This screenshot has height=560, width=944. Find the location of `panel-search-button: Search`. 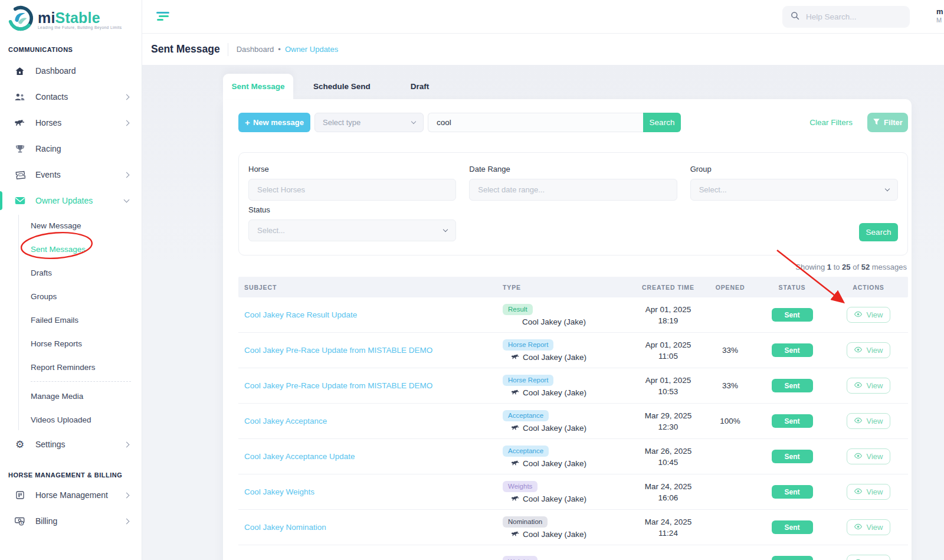

panel-search-button: Search is located at coordinates (879, 232).